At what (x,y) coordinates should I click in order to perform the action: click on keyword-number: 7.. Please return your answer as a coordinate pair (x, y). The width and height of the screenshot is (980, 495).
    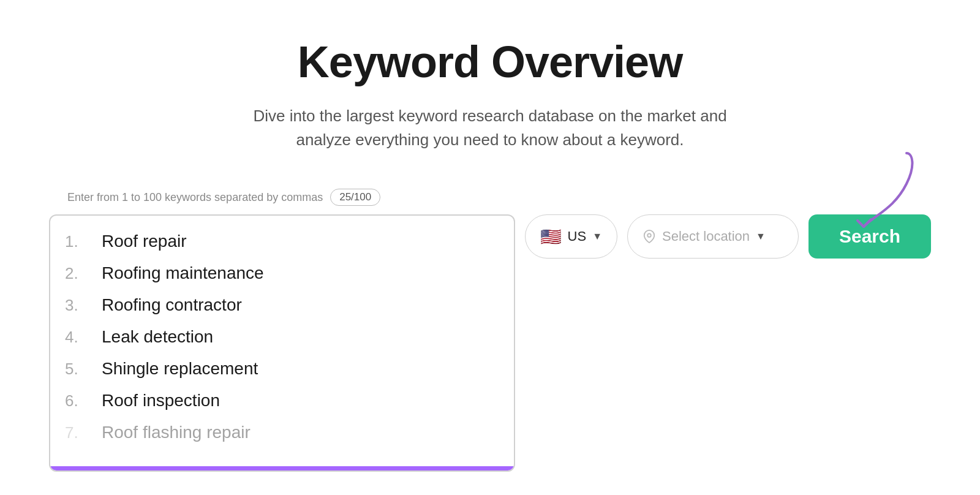
    Looking at the image, I should click on (77, 433).